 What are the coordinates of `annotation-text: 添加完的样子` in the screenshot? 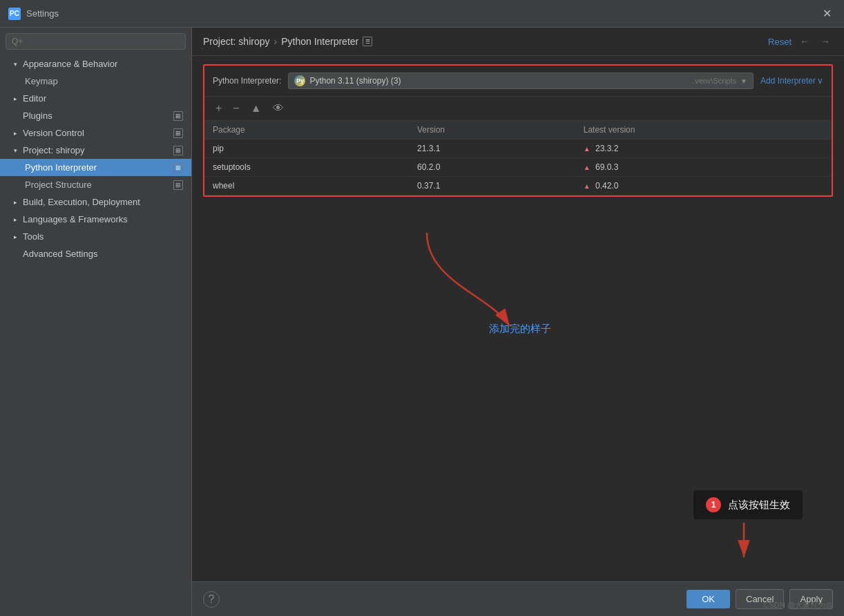 It's located at (520, 329).